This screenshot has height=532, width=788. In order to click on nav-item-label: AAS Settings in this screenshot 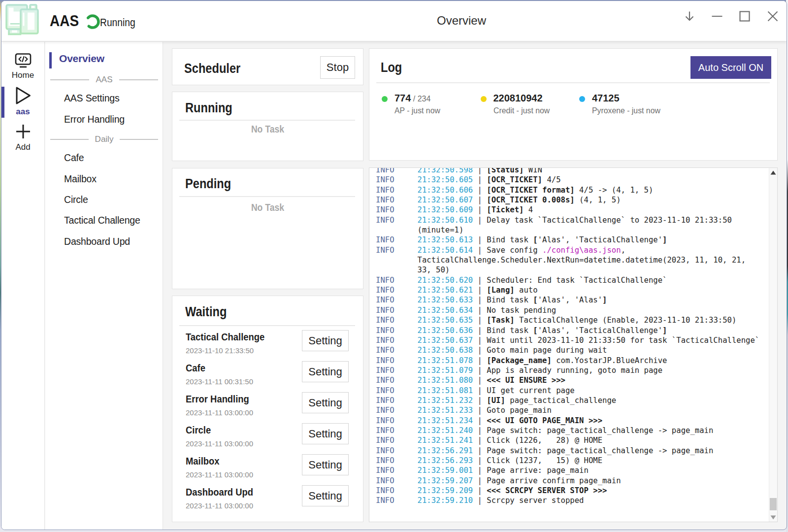, I will do `click(92, 99)`.